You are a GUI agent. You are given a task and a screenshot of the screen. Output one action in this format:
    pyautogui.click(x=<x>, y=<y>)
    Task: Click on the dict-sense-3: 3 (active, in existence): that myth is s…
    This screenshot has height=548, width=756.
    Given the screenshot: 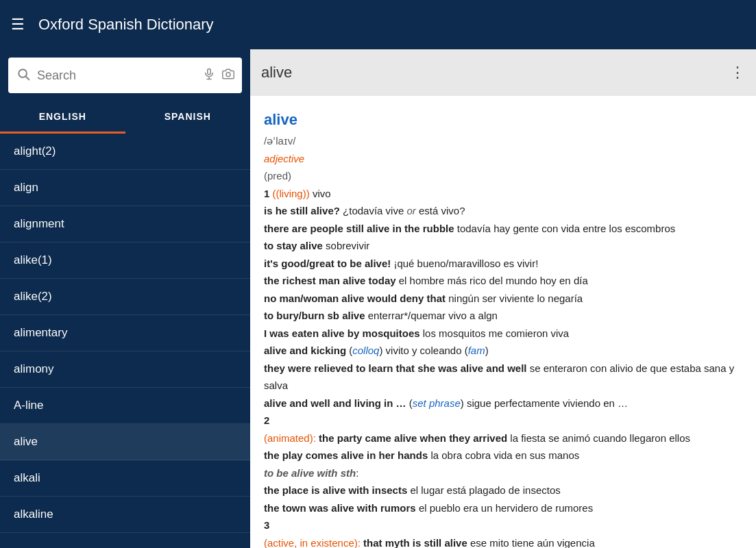 What is the action you would take?
    pyautogui.click(x=503, y=532)
    